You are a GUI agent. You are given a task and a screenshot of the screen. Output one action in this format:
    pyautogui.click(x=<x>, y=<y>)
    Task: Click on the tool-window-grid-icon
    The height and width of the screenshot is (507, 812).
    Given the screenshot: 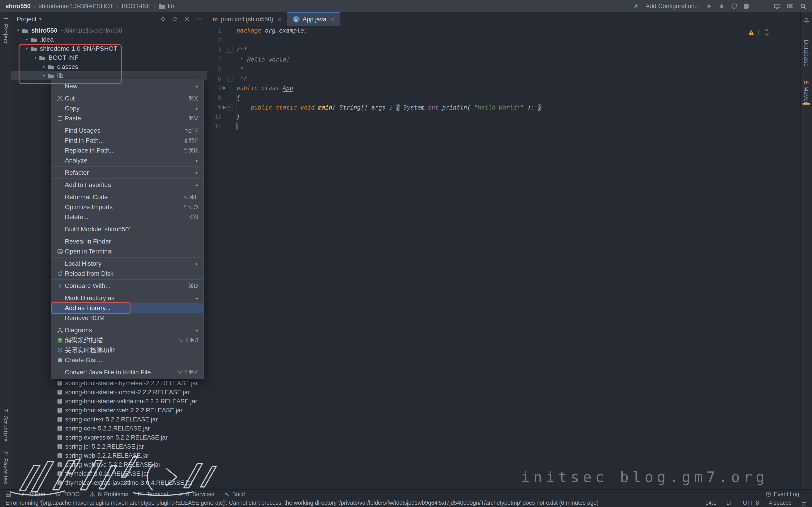 What is the action you would take?
    pyautogui.click(x=8, y=494)
    